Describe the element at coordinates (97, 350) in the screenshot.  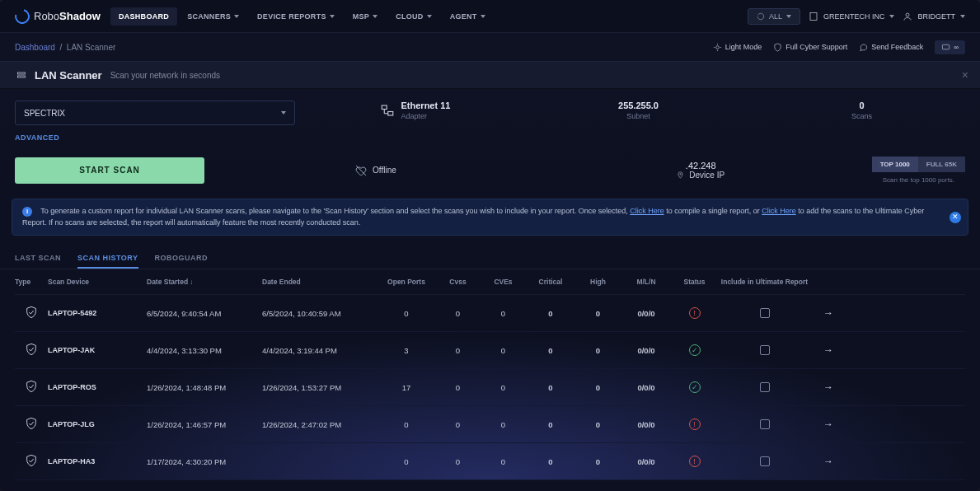
I see `device-cell: LAPTOP-JAK` at that location.